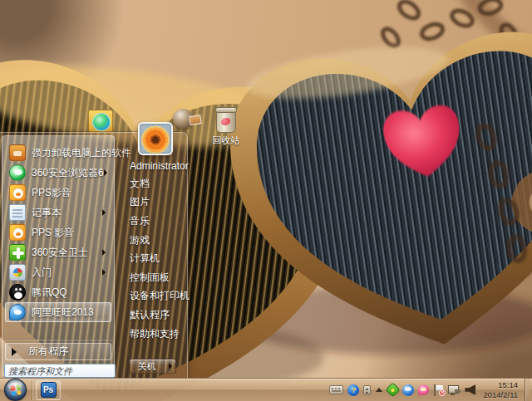  I want to click on shutdown-button: 关机, so click(153, 366).